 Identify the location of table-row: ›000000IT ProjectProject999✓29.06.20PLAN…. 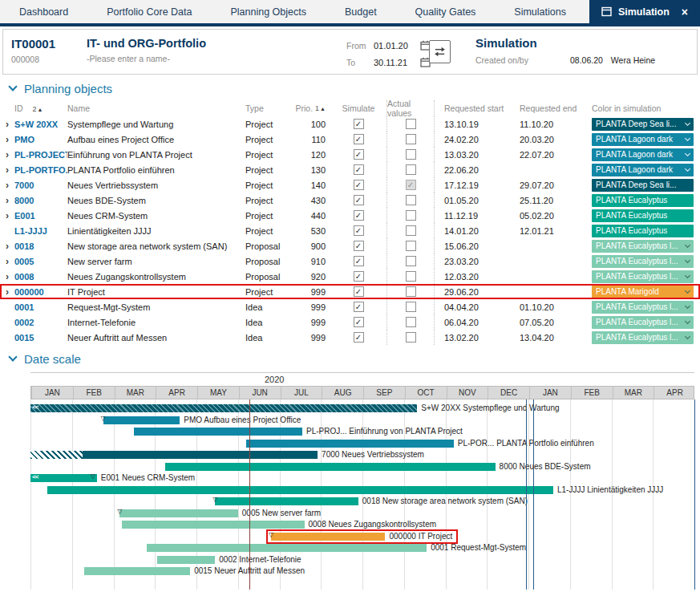
(350, 292).